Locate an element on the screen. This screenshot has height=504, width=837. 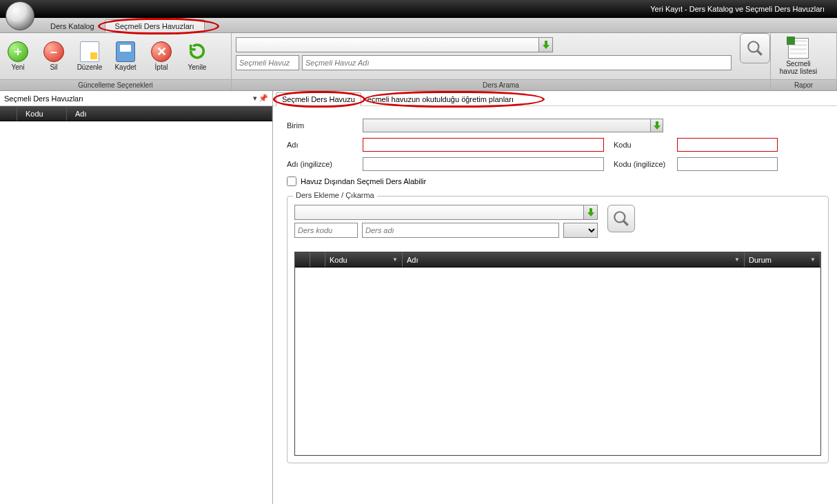
column-kodu: Kodu is located at coordinates (42, 113).